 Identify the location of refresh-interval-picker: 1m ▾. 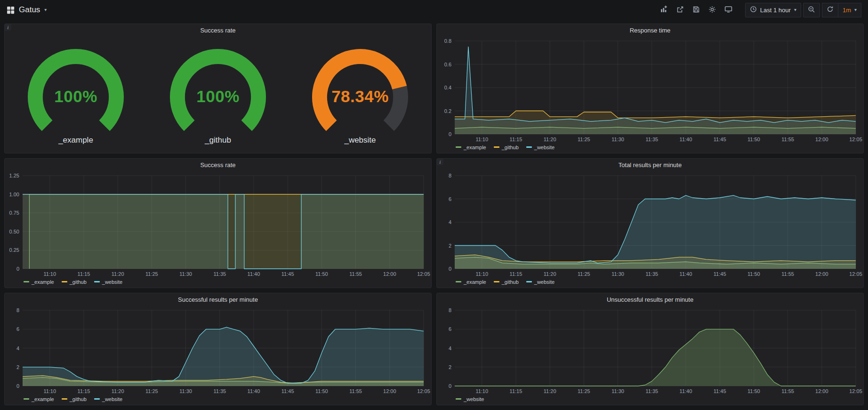
(850, 10).